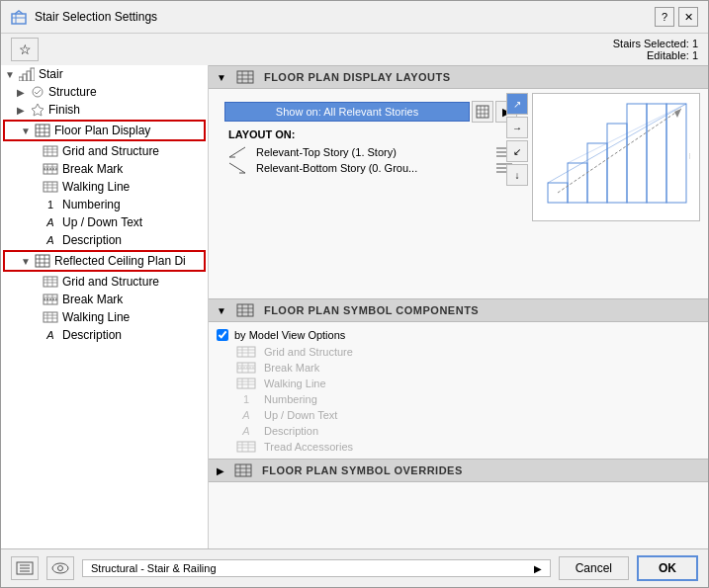  Describe the element at coordinates (237, 152) in the screenshot. I see `top-story-icon` at that location.